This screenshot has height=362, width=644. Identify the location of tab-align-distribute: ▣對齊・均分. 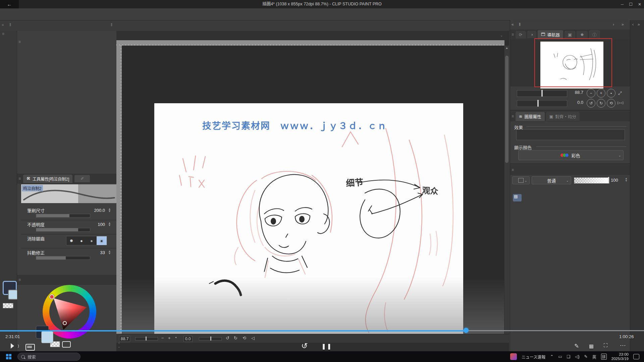
(563, 117).